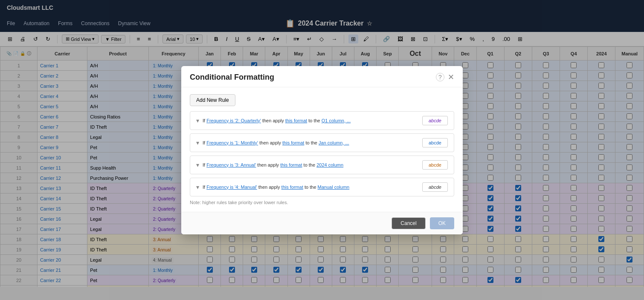  Describe the element at coordinates (232, 78) in the screenshot. I see `modal-title: Conditional Formatting` at that location.